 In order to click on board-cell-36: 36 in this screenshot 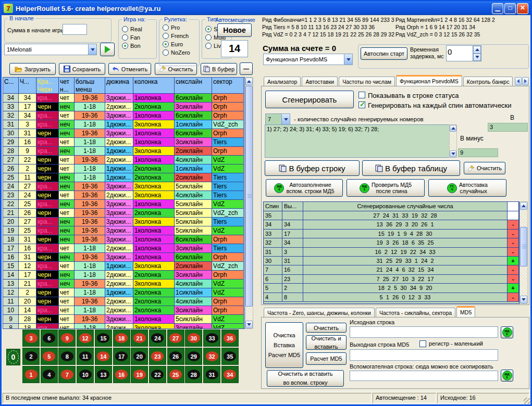, I will do `click(230, 338)`.